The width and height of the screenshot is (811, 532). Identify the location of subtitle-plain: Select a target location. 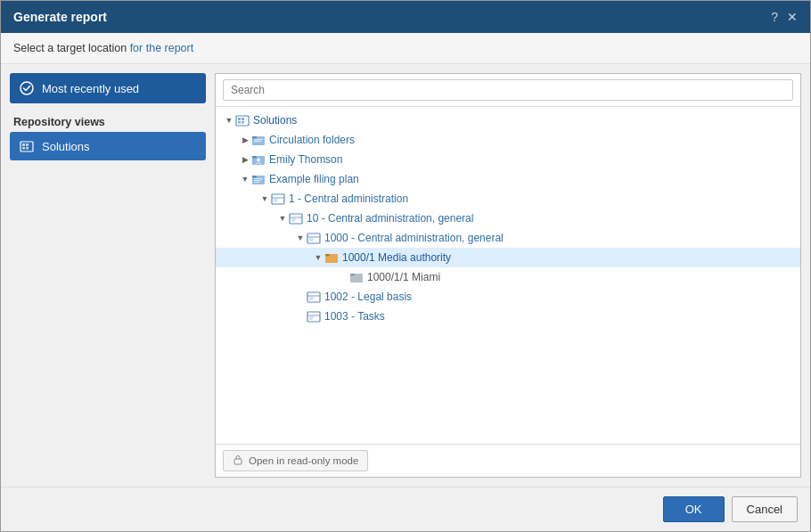
(71, 48).